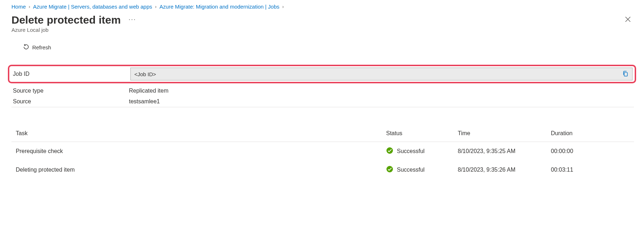  What do you see at coordinates (70, 102) in the screenshot?
I see `source-label: Source` at bounding box center [70, 102].